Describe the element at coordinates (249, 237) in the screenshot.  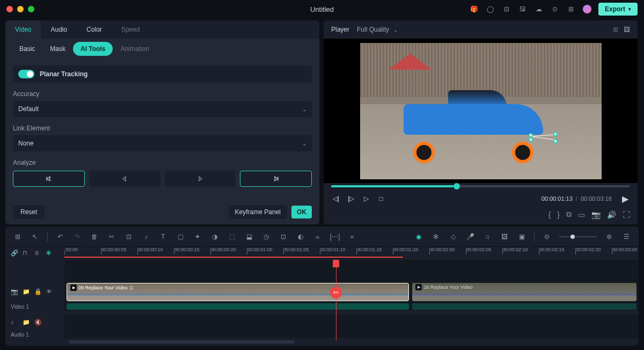
I see `replace-icon: ⬓` at that location.